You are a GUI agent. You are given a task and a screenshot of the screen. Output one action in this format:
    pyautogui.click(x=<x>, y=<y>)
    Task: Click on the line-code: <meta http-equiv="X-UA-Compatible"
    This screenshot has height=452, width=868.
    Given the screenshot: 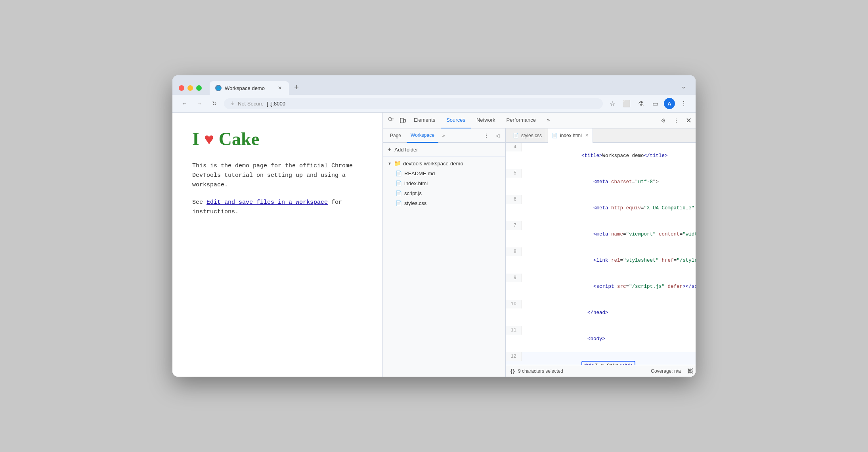 What is the action you would take?
    pyautogui.click(x=608, y=208)
    